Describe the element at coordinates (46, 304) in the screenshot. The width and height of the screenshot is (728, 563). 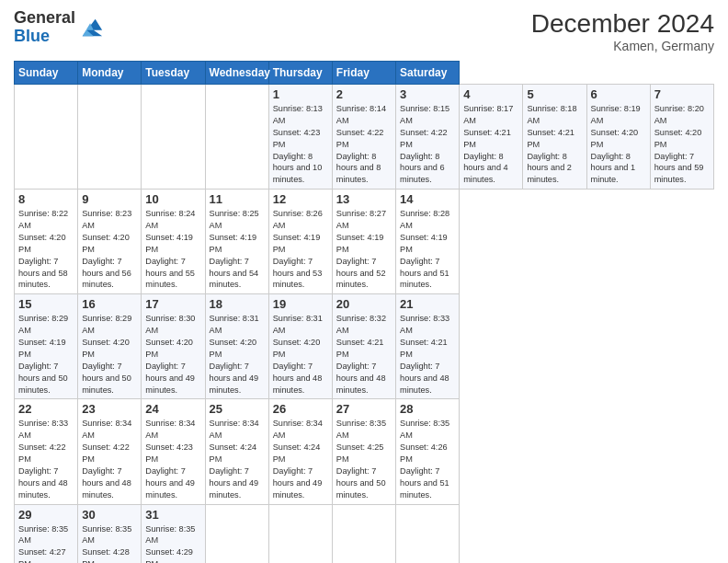
I see `day-number: 15` at that location.